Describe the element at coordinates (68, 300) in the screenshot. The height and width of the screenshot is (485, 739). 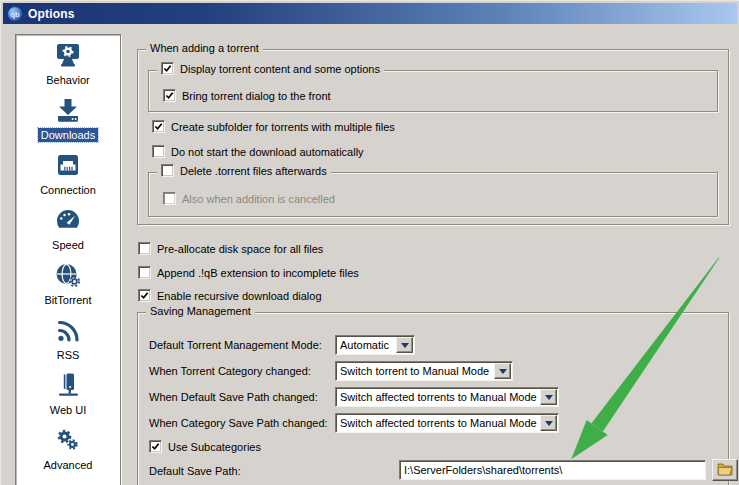
I see `sidebar-item-label: BitTorrent` at that location.